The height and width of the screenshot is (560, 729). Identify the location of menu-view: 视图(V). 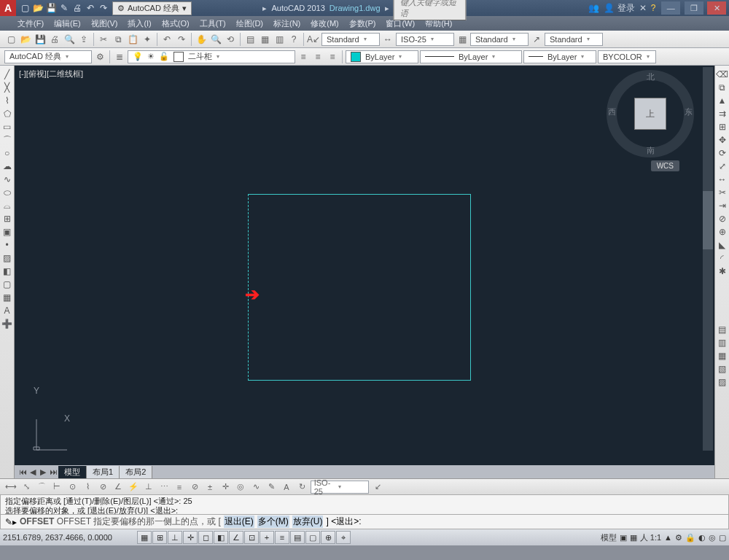
(105, 23).